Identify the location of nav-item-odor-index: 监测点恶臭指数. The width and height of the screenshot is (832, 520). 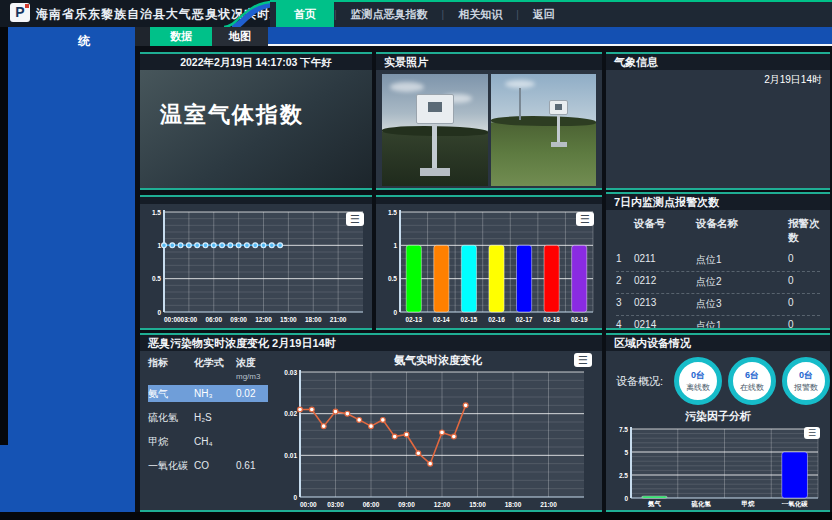
(390, 14).